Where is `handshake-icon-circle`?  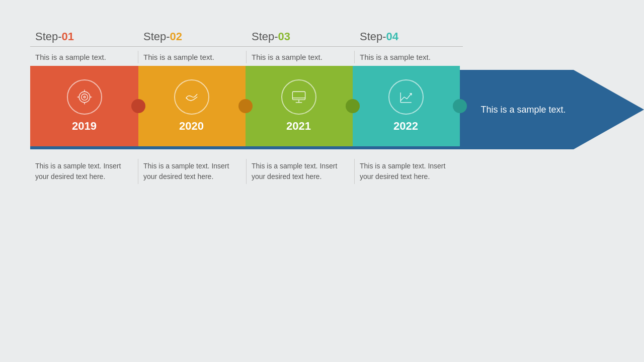 handshake-icon-circle is located at coordinates (192, 97).